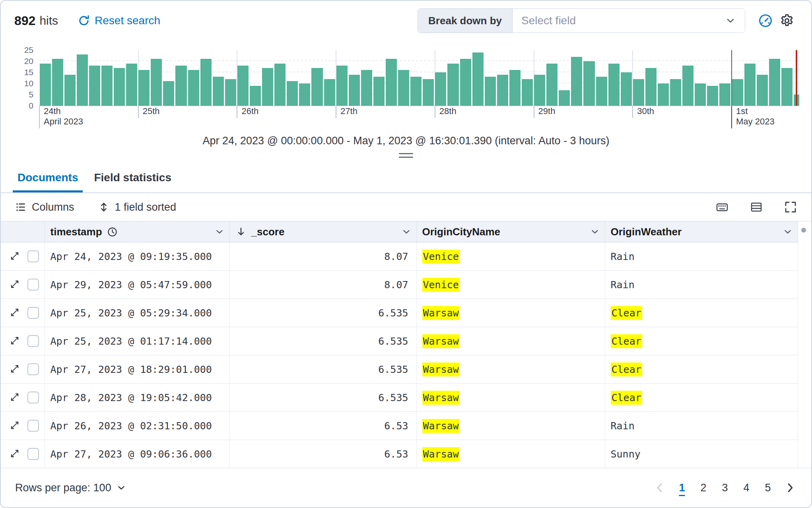 The width and height of the screenshot is (812, 508). What do you see at coordinates (406, 78) in the screenshot?
I see `histogram-area: 0510152025` at bounding box center [406, 78].